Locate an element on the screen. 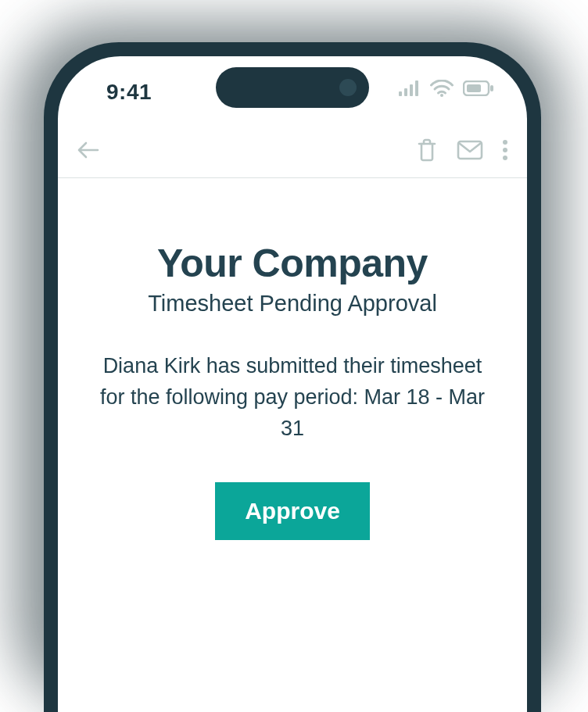 The width and height of the screenshot is (588, 712). email-subject: Timesheet Pending Approval is located at coordinates (292, 303).